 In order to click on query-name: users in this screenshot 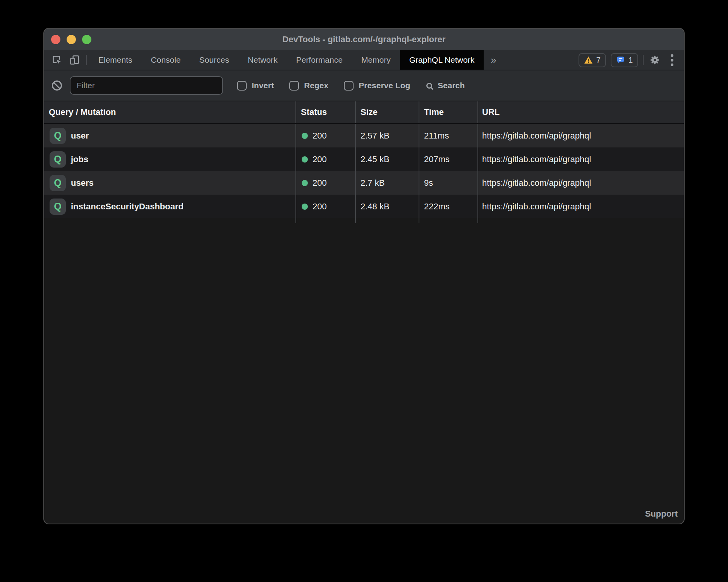, I will do `click(82, 183)`.